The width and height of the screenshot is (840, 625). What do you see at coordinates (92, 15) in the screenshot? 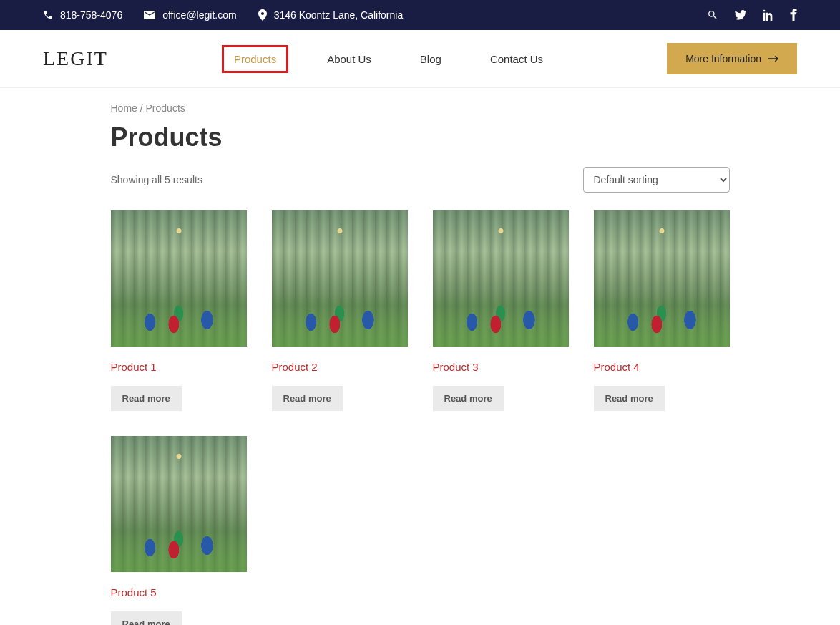
I see `phone-text: 818-758-4076` at bounding box center [92, 15].